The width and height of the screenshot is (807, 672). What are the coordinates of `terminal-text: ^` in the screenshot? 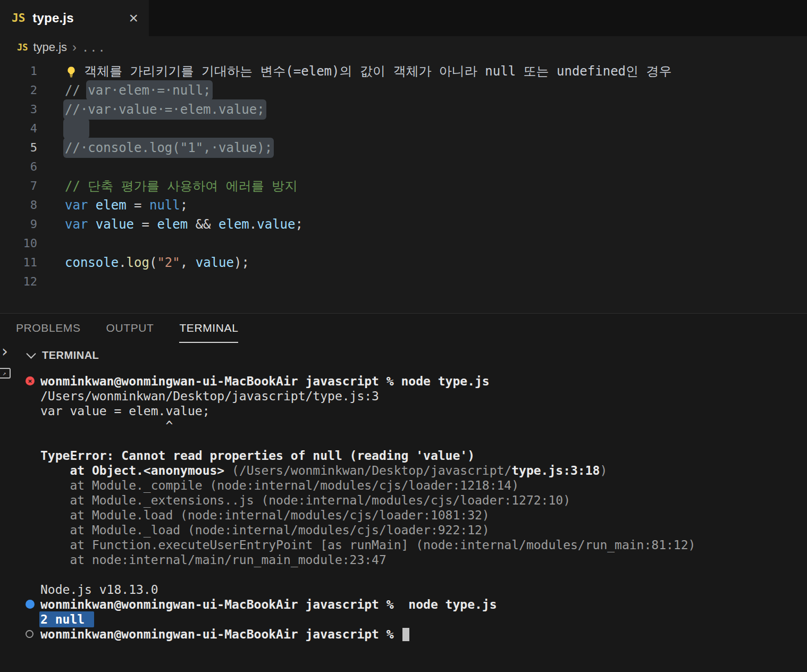 It's located at (424, 426).